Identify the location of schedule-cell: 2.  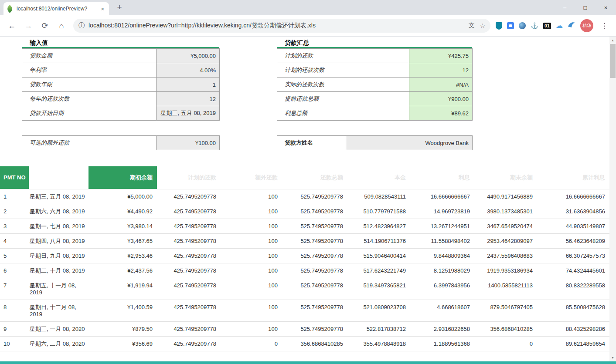
(14, 211).